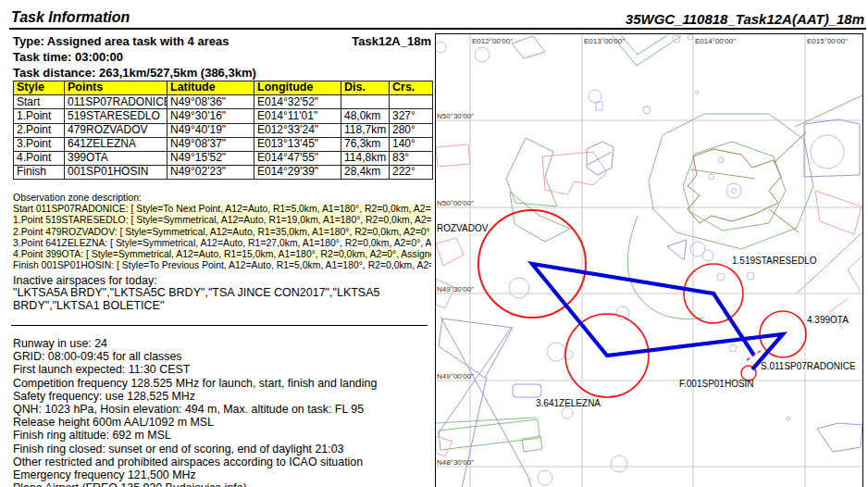 This screenshot has width=868, height=487. What do you see at coordinates (226, 356) in the screenshot?
I see `info-grid: GRID: 08:00-09:45 for all classes` at bounding box center [226, 356].